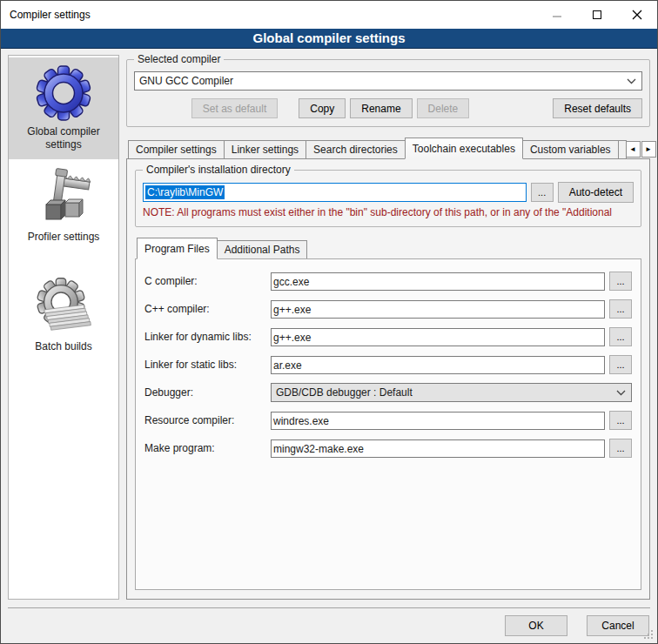 Image resolution: width=658 pixels, height=644 pixels. What do you see at coordinates (263, 249) in the screenshot?
I see `tab-additional-paths: Additional Paths` at bounding box center [263, 249].